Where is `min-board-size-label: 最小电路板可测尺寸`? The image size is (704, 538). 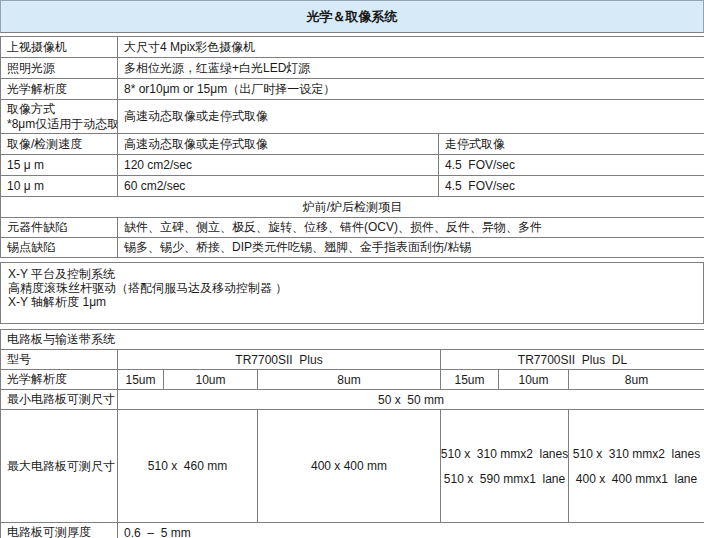
min-board-size-label: 最小电路板可测尺寸 is located at coordinates (60, 400).